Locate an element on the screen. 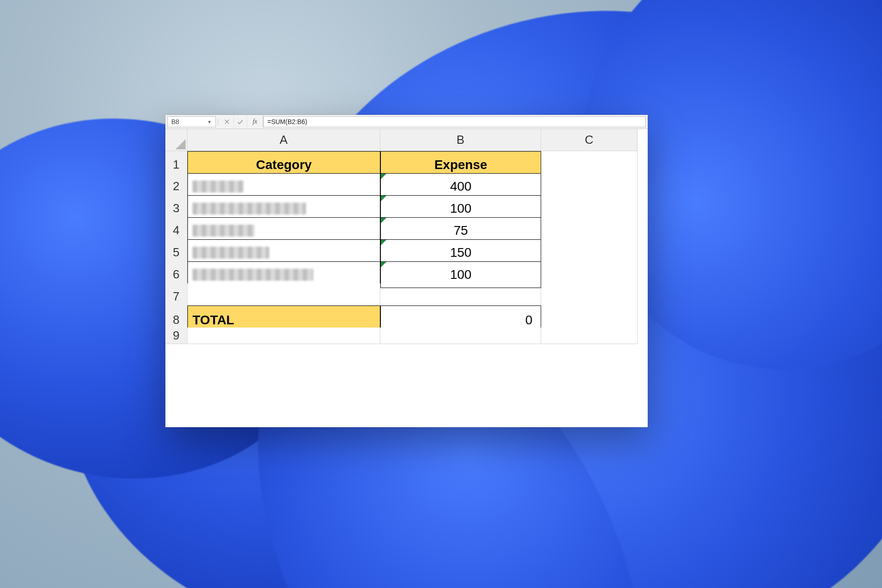 The width and height of the screenshot is (882, 588). cell-c9 is located at coordinates (589, 336).